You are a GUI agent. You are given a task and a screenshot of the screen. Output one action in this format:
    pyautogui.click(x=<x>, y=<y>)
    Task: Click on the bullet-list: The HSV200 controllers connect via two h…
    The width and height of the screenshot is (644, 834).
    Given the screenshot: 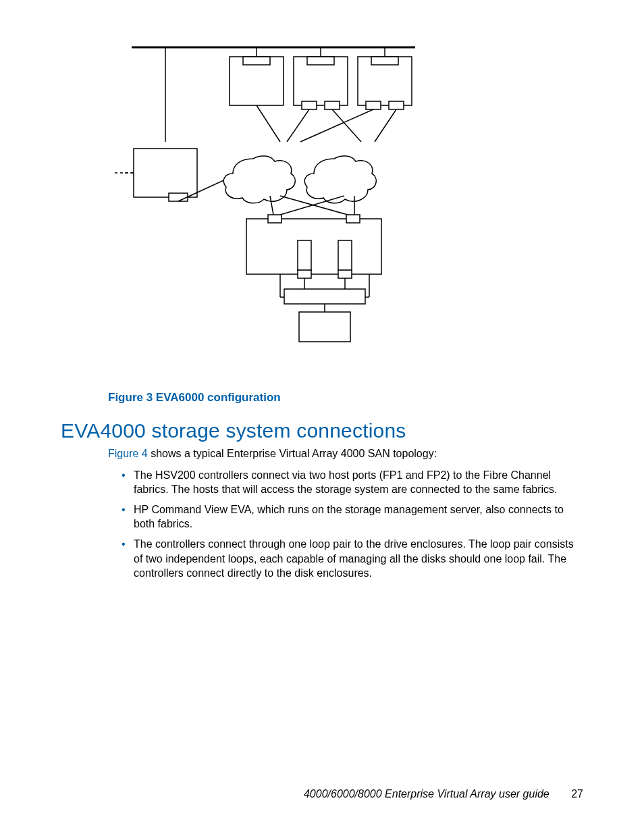 What is the action you would take?
    pyautogui.click(x=352, y=524)
    